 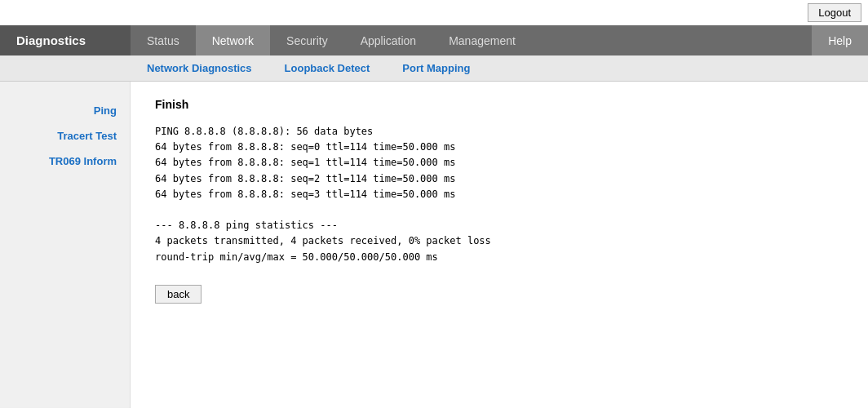 What do you see at coordinates (163, 41) in the screenshot?
I see `nav-item-status: Status` at bounding box center [163, 41].